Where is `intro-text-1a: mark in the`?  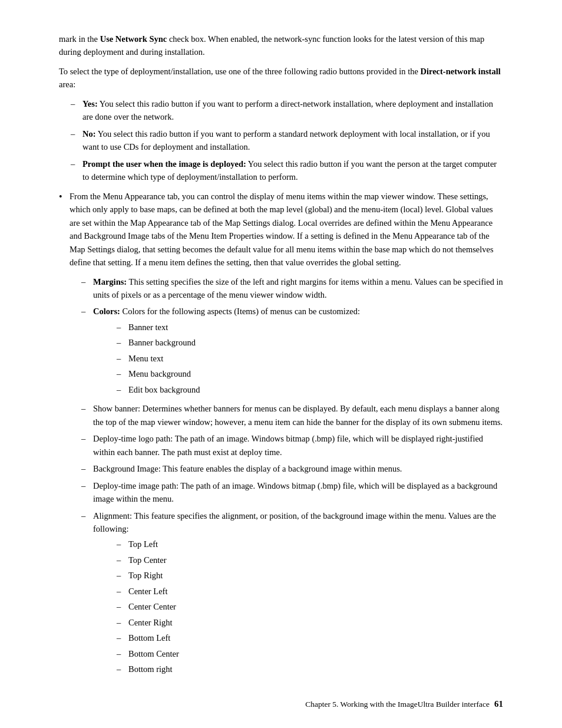
intro-text-1a: mark in the is located at coordinates (80, 39).